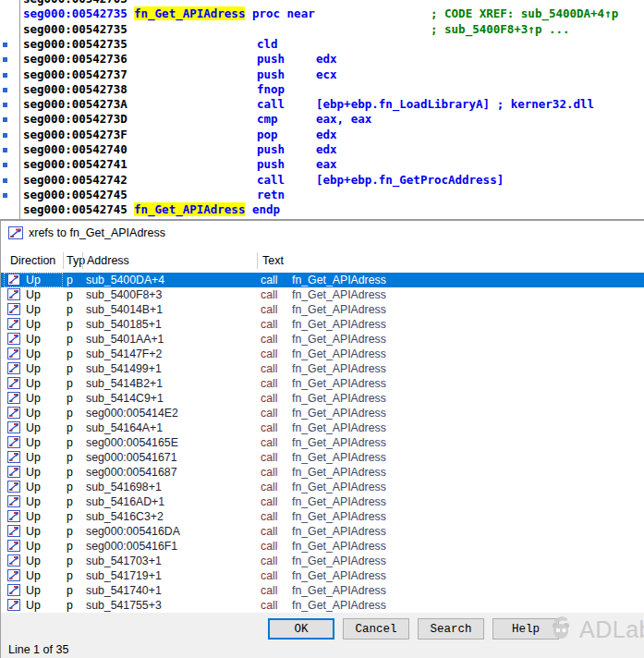 The image size is (644, 658). What do you see at coordinates (322, 339) in the screenshot?
I see `xref-row: Uppsub_5401AA+1callfn_Get_APIAdress` at bounding box center [322, 339].